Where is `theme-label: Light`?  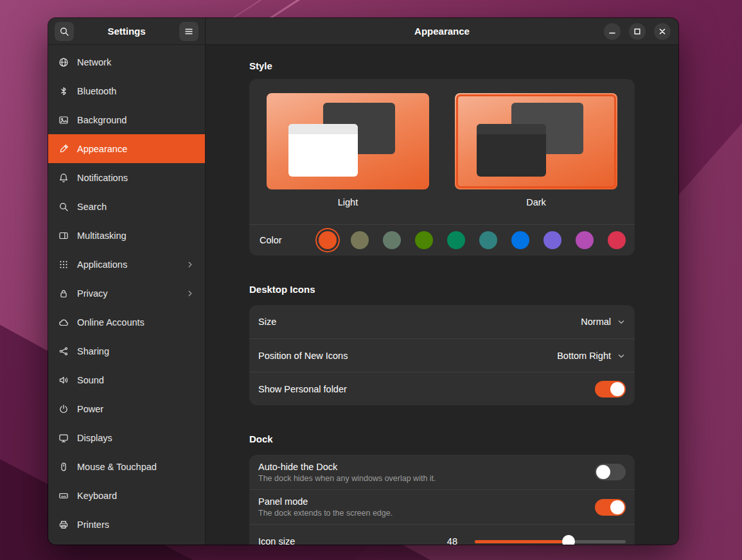
theme-label: Light is located at coordinates (348, 202).